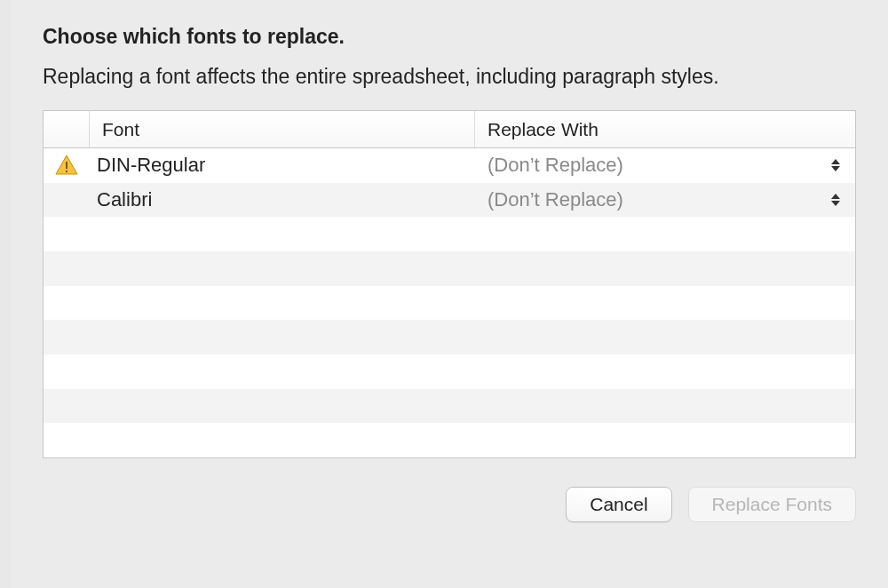 The height and width of the screenshot is (588, 888). Describe the element at coordinates (449, 165) in the screenshot. I see `table-row: DIN-Regular (Don’t Replace)` at that location.